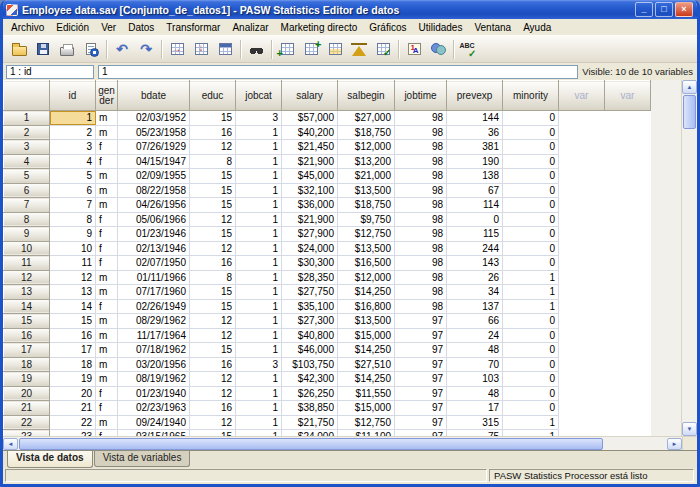  I want to click on maximize-button: □, so click(664, 10).